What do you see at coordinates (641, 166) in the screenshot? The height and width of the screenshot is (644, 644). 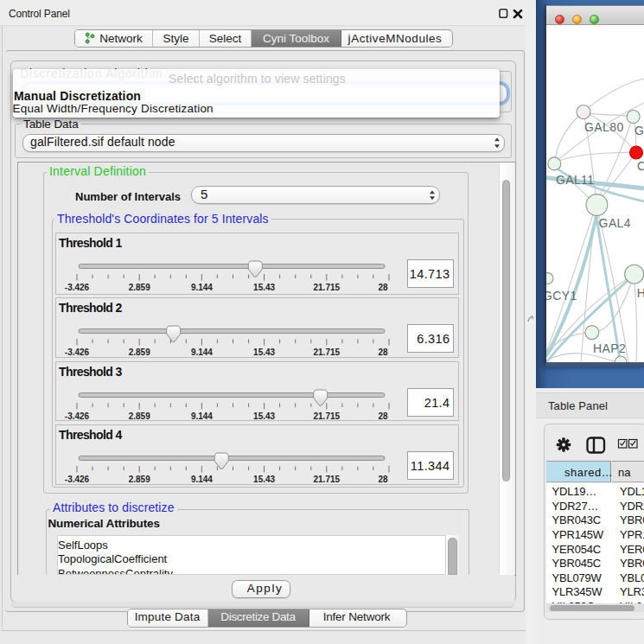 I see `svg-text: C` at bounding box center [641, 166].